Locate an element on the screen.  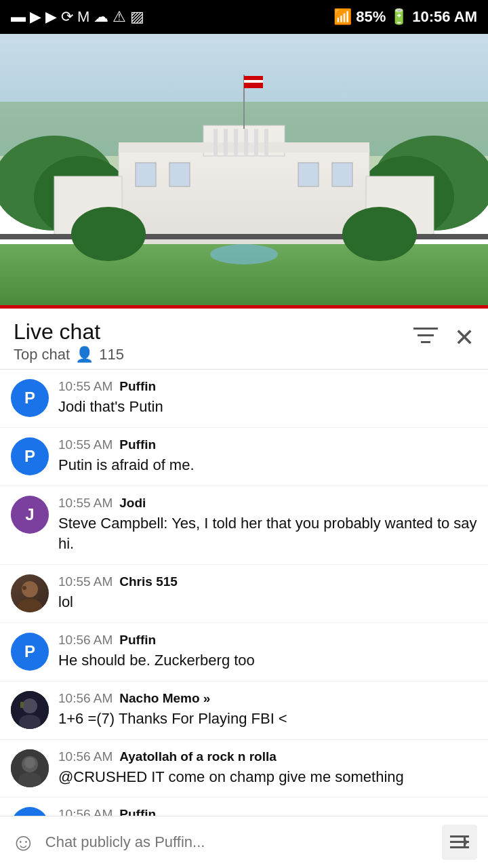
emoji-button: ☺ is located at coordinates (23, 842).